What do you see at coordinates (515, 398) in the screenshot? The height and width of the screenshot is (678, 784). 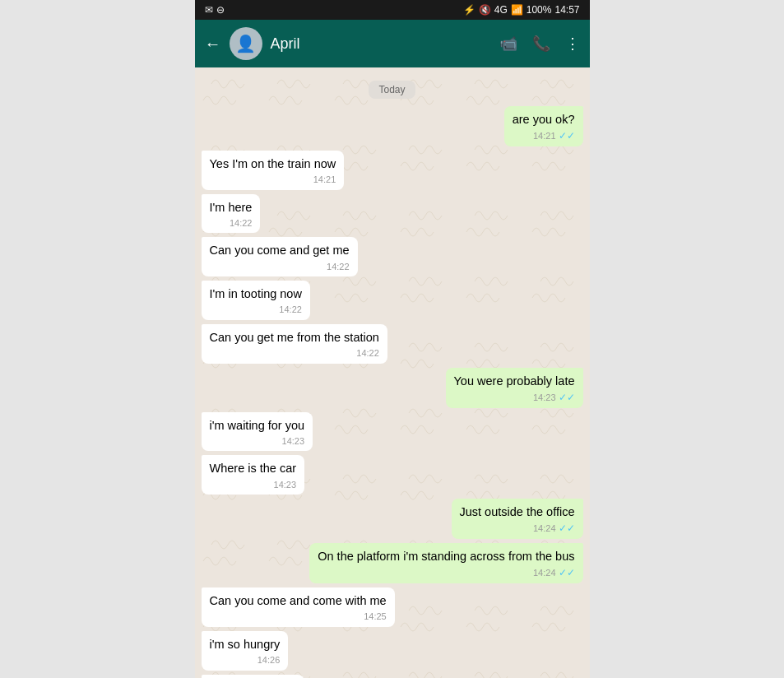 I see `bubble-meta: 14:23✓✓` at bounding box center [515, 398].